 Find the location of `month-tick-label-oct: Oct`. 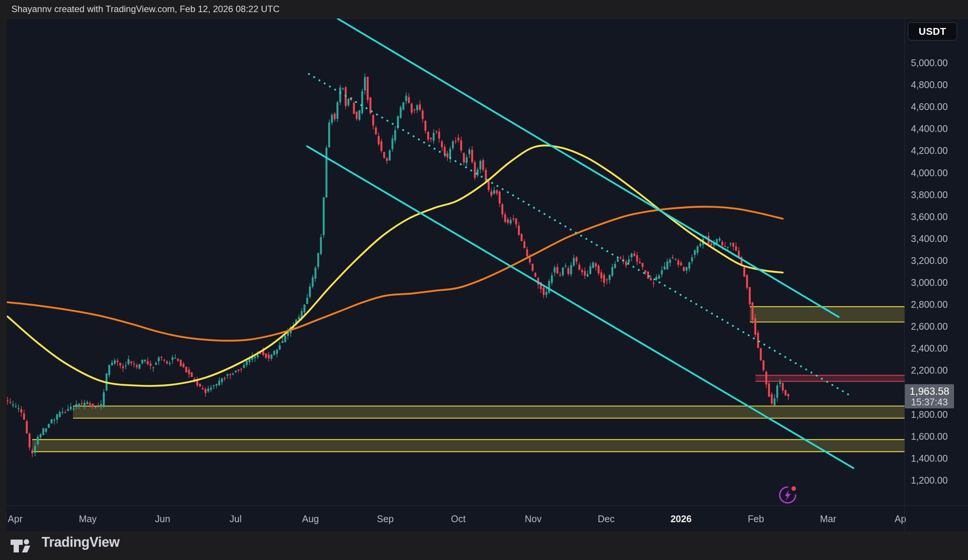

month-tick-label-oct: Oct is located at coordinates (459, 519).